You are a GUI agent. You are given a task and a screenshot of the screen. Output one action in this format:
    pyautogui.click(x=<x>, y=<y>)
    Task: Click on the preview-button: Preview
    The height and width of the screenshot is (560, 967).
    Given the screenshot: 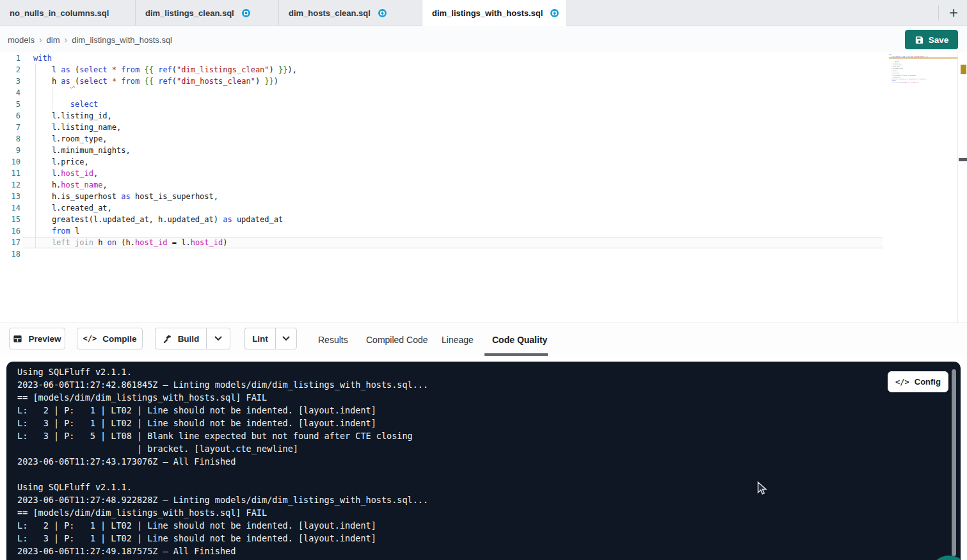 What is the action you would take?
    pyautogui.click(x=37, y=339)
    